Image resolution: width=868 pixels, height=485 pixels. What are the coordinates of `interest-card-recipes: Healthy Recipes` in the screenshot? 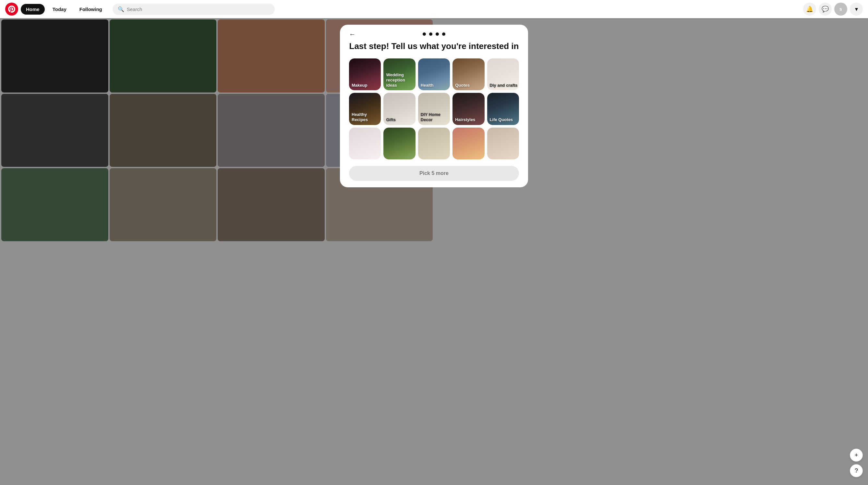 It's located at (365, 109).